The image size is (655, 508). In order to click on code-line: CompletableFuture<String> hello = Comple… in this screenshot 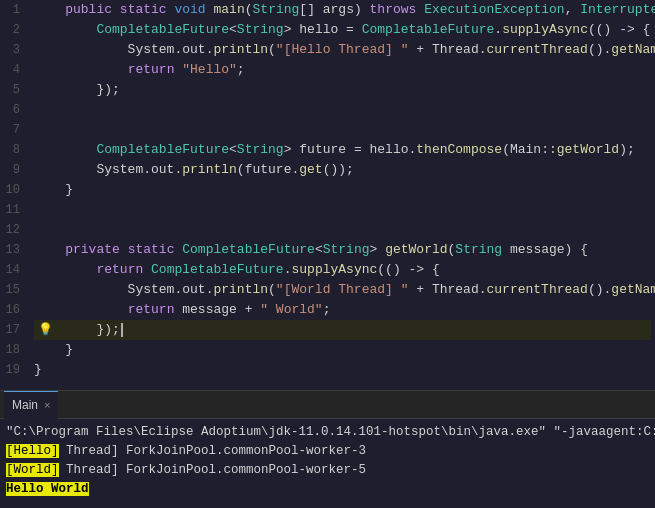, I will do `click(342, 30)`.